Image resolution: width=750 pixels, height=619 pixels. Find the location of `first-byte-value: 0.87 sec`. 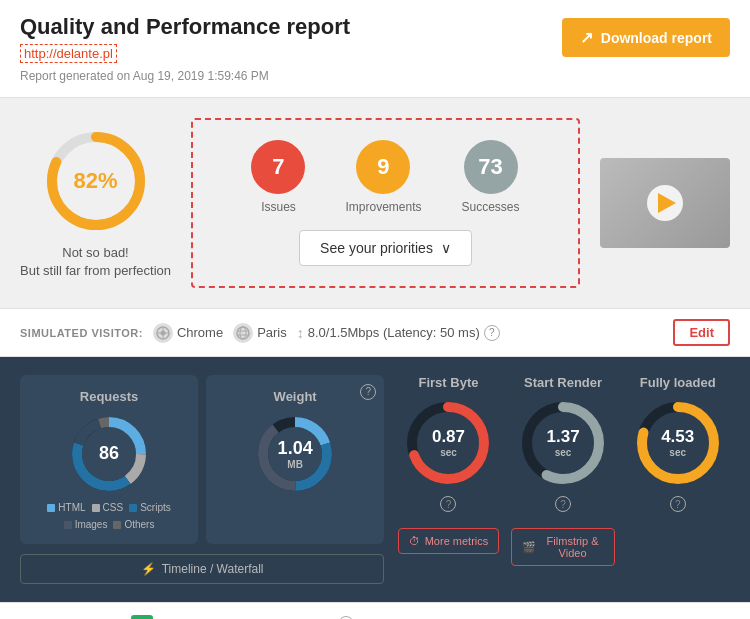

first-byte-value: 0.87 sec is located at coordinates (448, 443).